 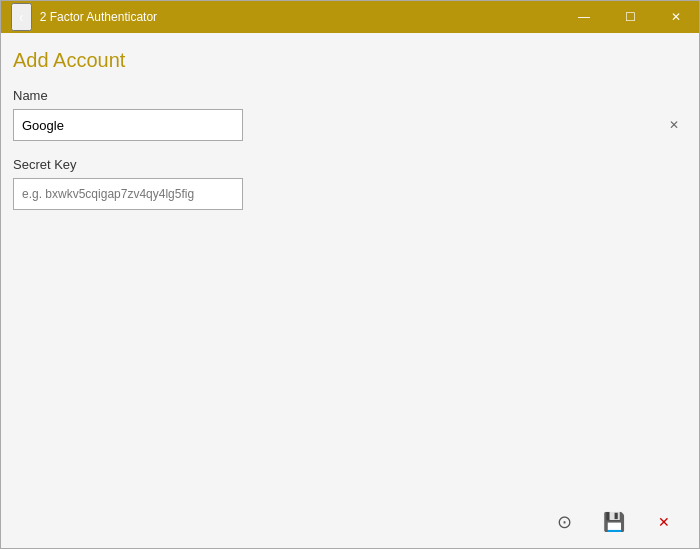 What do you see at coordinates (664, 522) in the screenshot?
I see `cancel-button: ✕` at bounding box center [664, 522].